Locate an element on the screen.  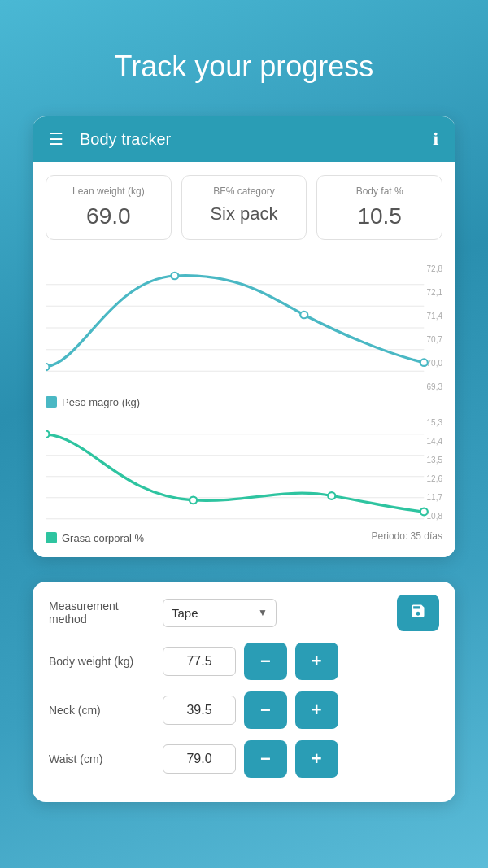
chart2-legend: Grasa corporal % is located at coordinates (94, 539).